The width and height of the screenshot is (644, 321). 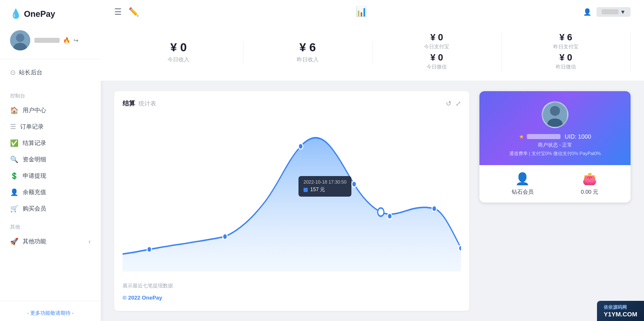 What do you see at coordinates (361, 12) in the screenshot?
I see `topbar-chart-area: 📊` at bounding box center [361, 12].